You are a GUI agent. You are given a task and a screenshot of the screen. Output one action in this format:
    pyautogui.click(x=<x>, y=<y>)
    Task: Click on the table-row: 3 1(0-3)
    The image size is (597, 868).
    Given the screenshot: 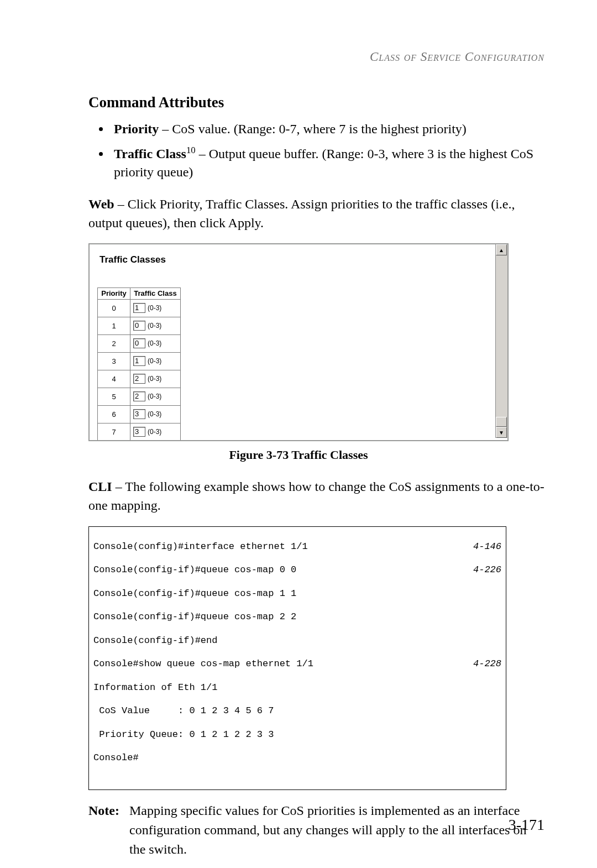 What is the action you would take?
    pyautogui.click(x=139, y=362)
    